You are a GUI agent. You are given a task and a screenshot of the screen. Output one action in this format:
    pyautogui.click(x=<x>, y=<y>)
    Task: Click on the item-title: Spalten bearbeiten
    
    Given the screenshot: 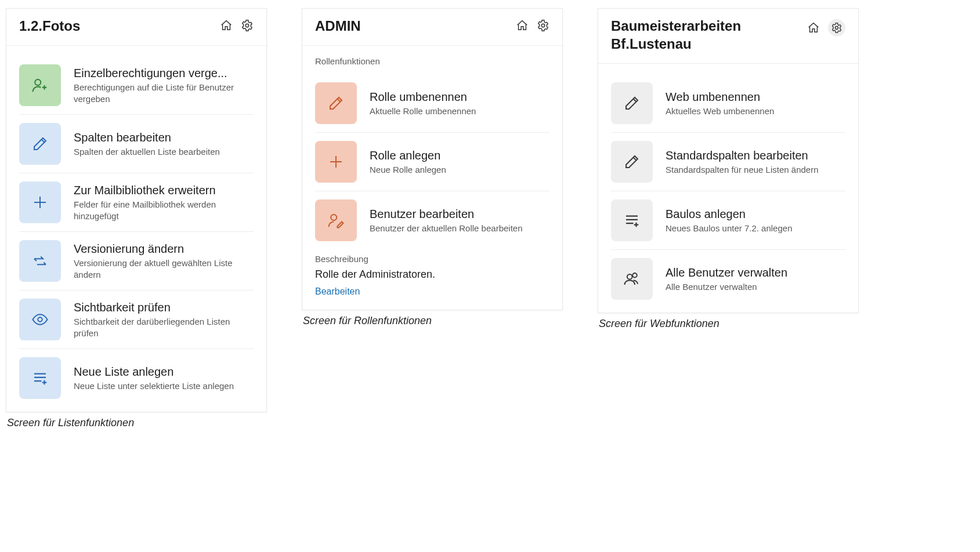 What is the action you would take?
    pyautogui.click(x=147, y=137)
    